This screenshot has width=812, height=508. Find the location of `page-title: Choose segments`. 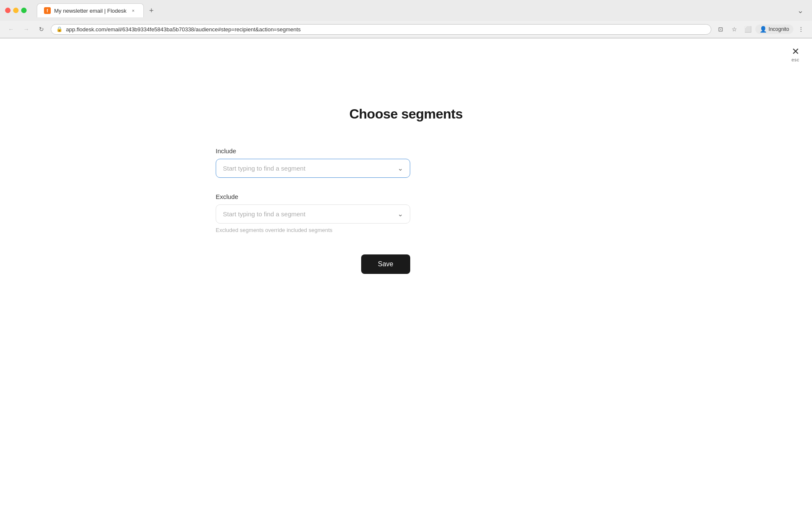

page-title: Choose segments is located at coordinates (406, 114).